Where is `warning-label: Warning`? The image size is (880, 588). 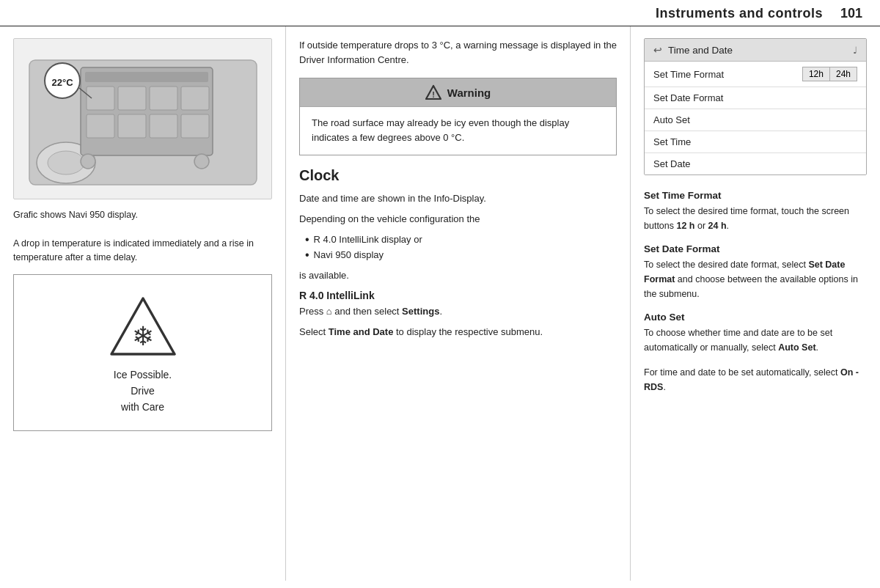
warning-label: Warning is located at coordinates (469, 92).